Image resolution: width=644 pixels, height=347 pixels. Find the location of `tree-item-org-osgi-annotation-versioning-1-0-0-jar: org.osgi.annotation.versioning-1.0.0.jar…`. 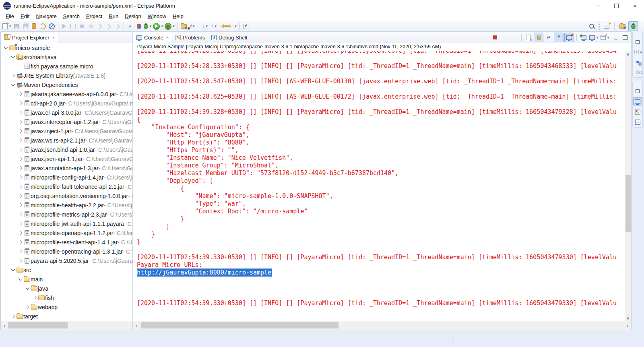

tree-item-org-osgi-annotation-versioning-1-0-0-jar: org.osgi.annotation.versioning-1.0.0.jar… is located at coordinates (67, 196).